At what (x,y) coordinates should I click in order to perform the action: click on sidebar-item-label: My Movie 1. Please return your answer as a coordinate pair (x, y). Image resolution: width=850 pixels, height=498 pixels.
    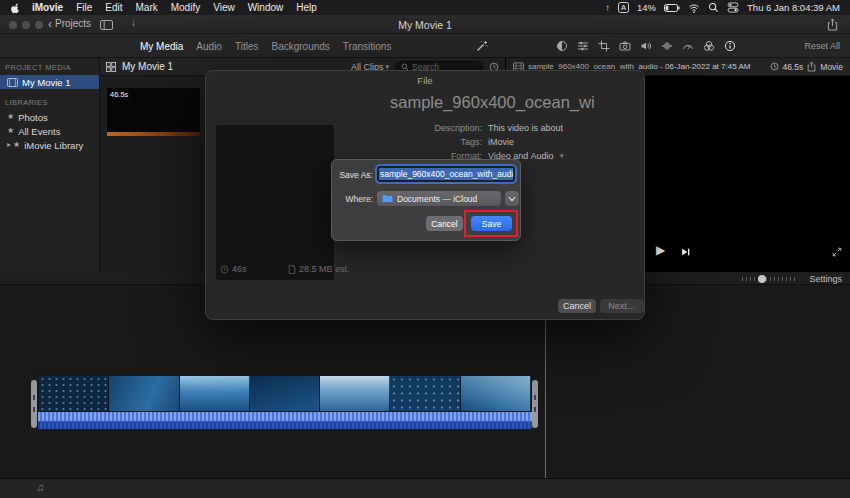
    Looking at the image, I should click on (46, 82).